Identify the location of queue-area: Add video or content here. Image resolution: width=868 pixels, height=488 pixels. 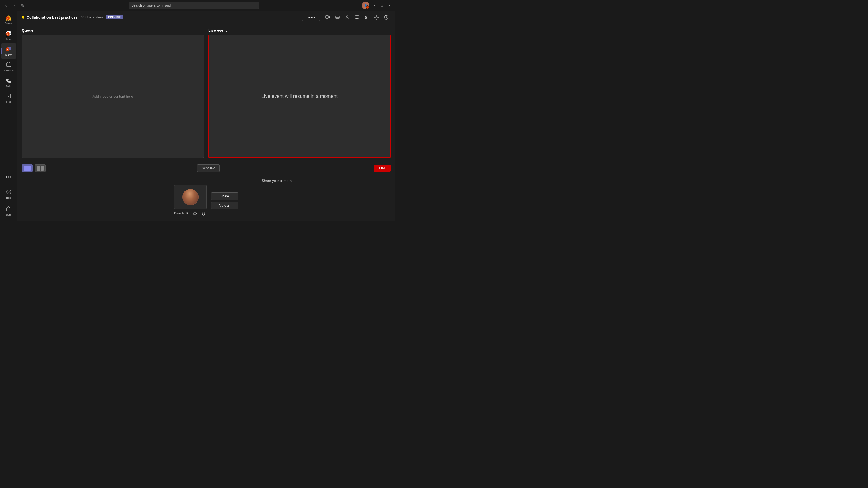
(113, 96).